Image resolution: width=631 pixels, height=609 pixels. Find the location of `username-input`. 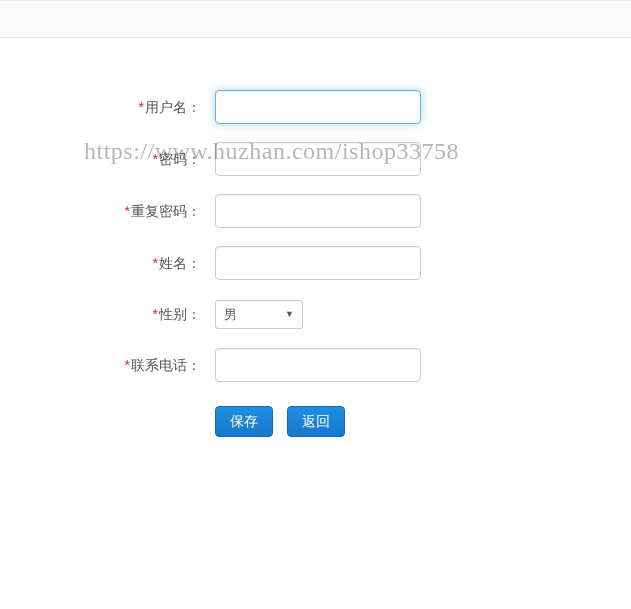

username-input is located at coordinates (318, 107).